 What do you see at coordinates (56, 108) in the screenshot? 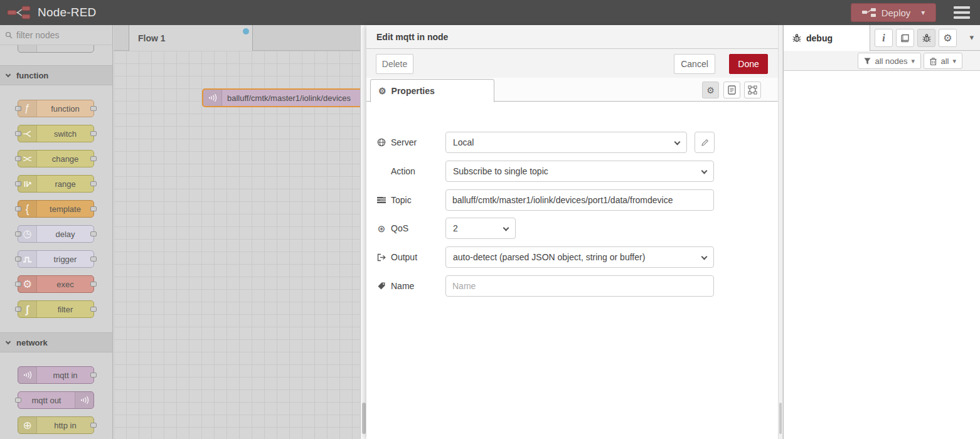
I see `palette-node-function: ƒ function` at bounding box center [56, 108].